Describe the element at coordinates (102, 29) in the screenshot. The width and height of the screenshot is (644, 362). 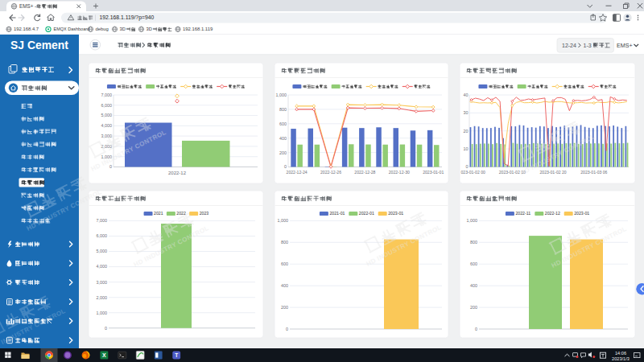
I see `svg-text: debug` at that location.